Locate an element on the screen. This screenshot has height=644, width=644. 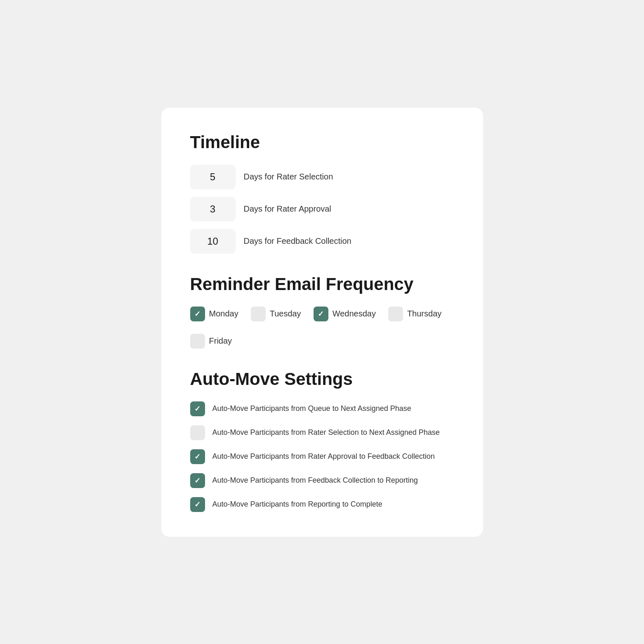
auto-move-item-2: Auto-Move Participants from Rater Approv… is located at coordinates (322, 457).